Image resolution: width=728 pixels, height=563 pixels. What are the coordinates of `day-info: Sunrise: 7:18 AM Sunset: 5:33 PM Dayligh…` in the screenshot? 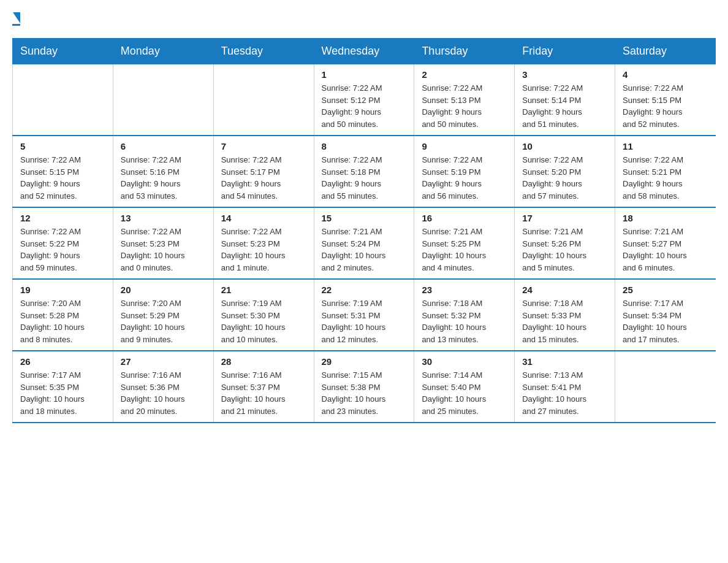 It's located at (565, 321).